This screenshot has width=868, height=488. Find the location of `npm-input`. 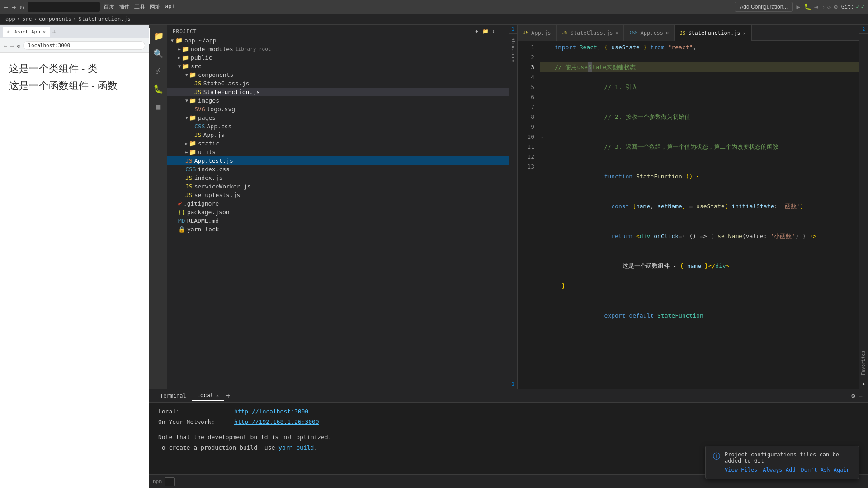

npm-input is located at coordinates (170, 482).